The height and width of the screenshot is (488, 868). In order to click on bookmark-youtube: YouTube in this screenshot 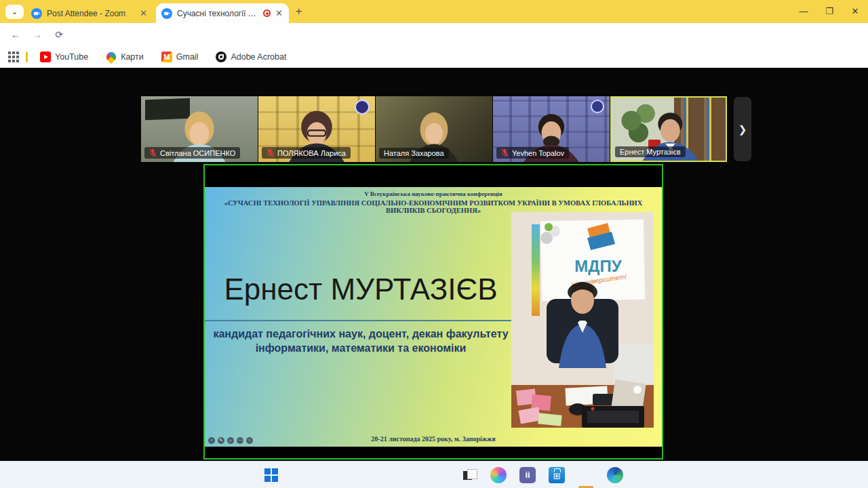, I will do `click(64, 57)`.